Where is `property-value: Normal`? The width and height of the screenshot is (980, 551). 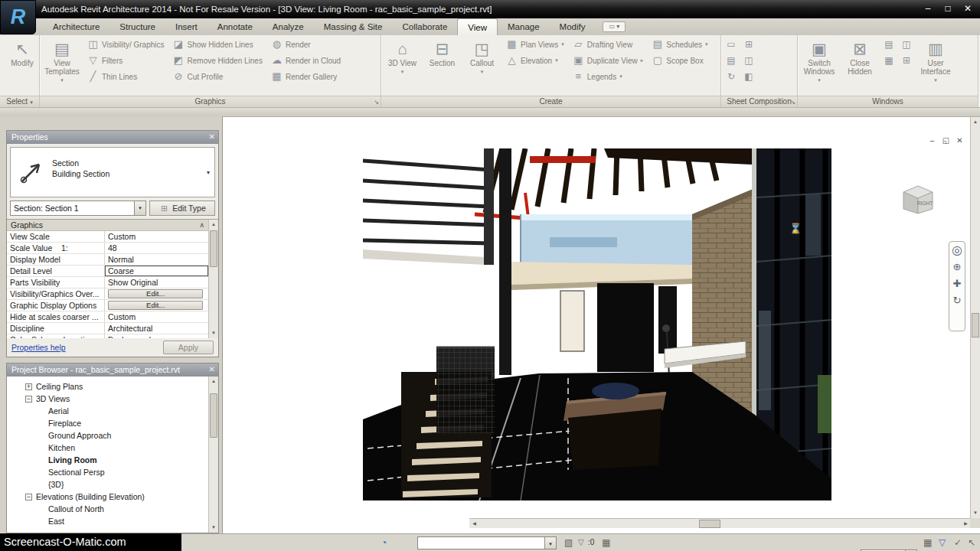
property-value: Normal is located at coordinates (156, 259).